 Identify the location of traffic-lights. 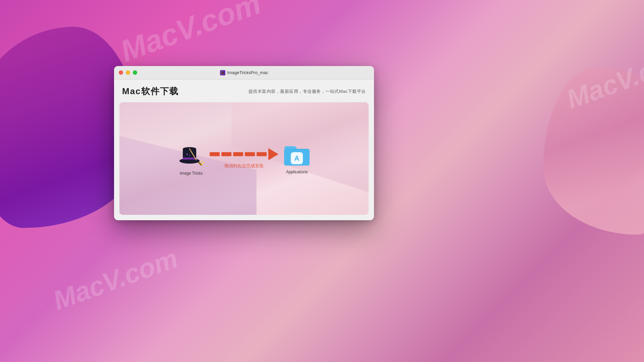
(128, 72).